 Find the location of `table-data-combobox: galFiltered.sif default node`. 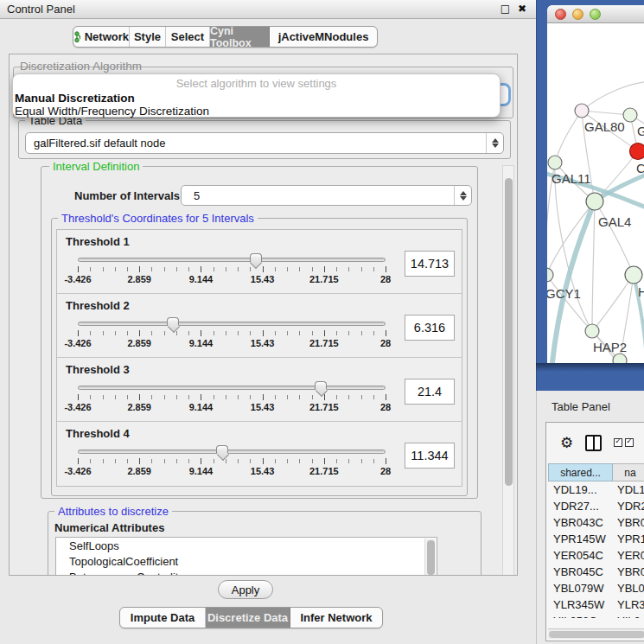

table-data-combobox: galFiltered.sif default node is located at coordinates (265, 143).